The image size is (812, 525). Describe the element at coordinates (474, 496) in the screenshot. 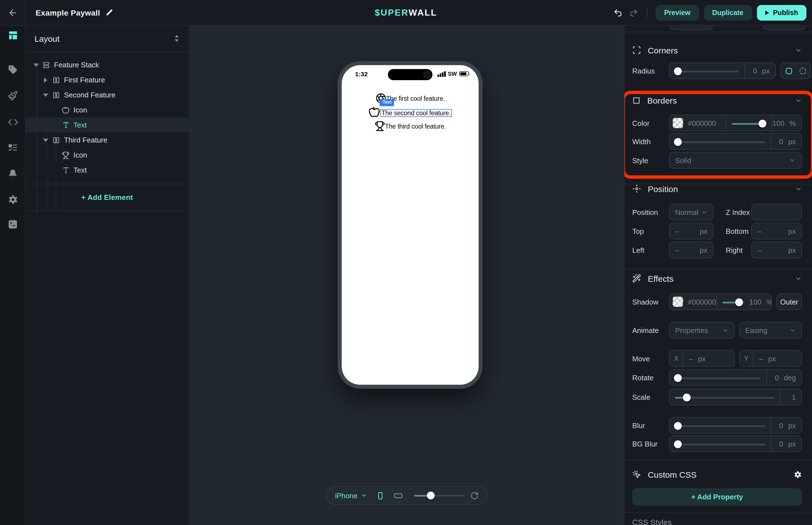

I see `refresh-icon` at that location.